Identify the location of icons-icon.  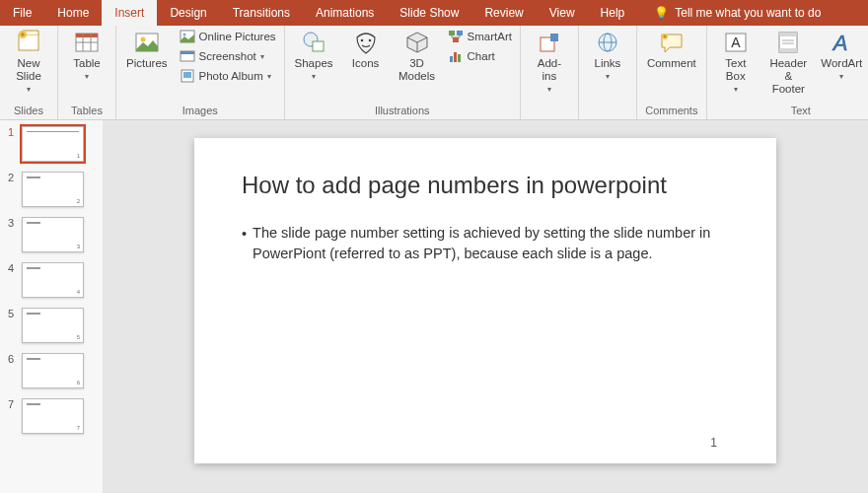
(366, 42).